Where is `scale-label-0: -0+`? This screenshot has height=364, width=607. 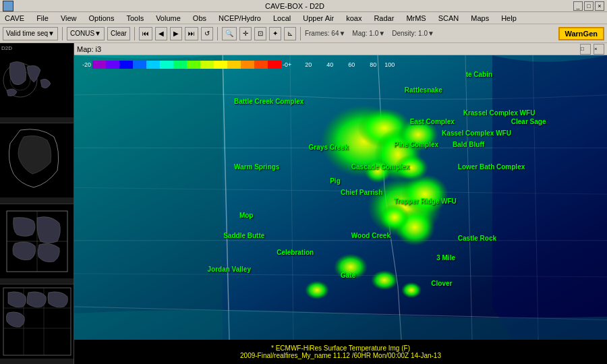 scale-label-0: -0+ is located at coordinates (287, 65).